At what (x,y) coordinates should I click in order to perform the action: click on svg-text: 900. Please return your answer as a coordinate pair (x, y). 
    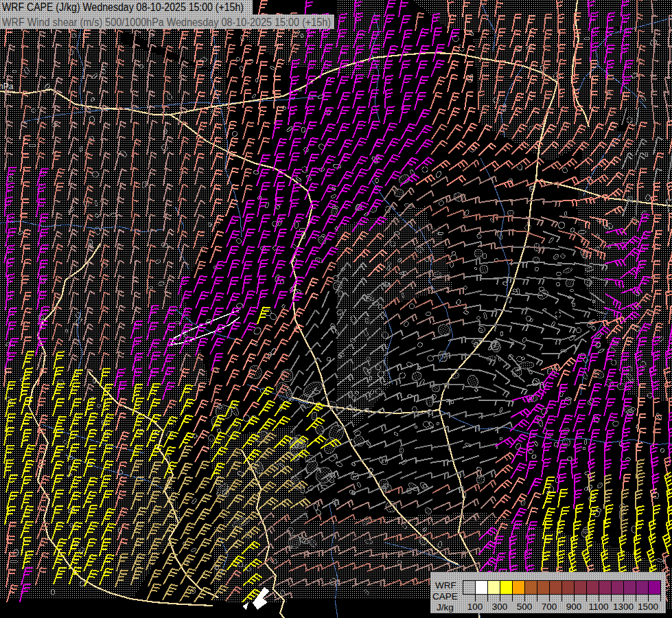
    Looking at the image, I should click on (574, 607).